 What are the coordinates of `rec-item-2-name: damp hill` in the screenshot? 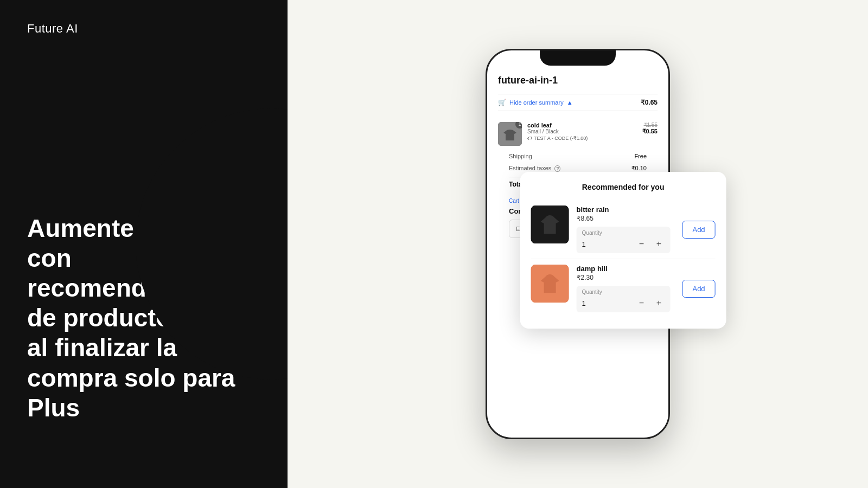 It's located at (624, 269).